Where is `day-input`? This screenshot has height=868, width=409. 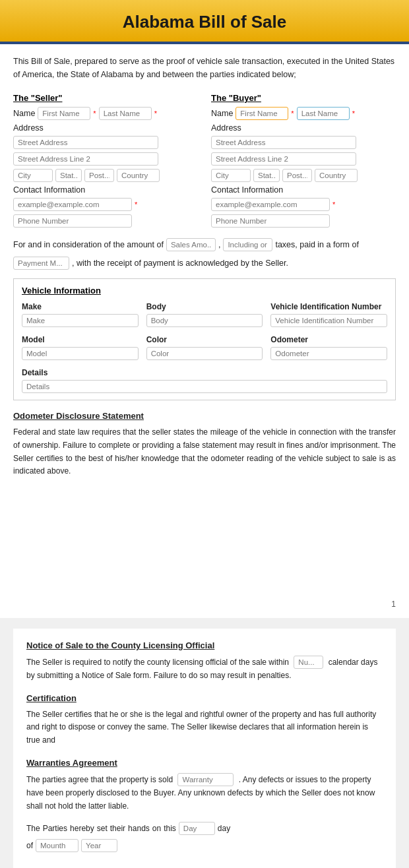
day-input is located at coordinates (197, 828).